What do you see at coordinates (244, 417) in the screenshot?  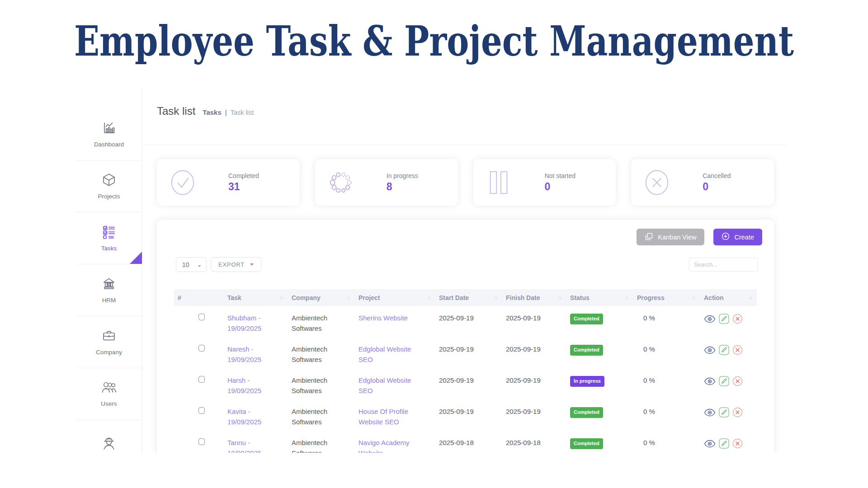 I see `task-link: Kavita - 19/09/2025` at bounding box center [244, 417].